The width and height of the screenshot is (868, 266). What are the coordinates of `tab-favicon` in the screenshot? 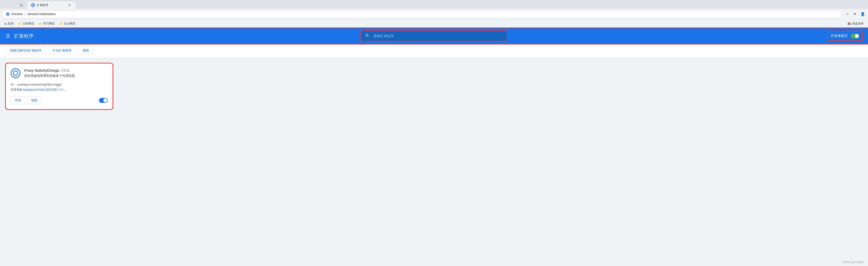 It's located at (33, 5).